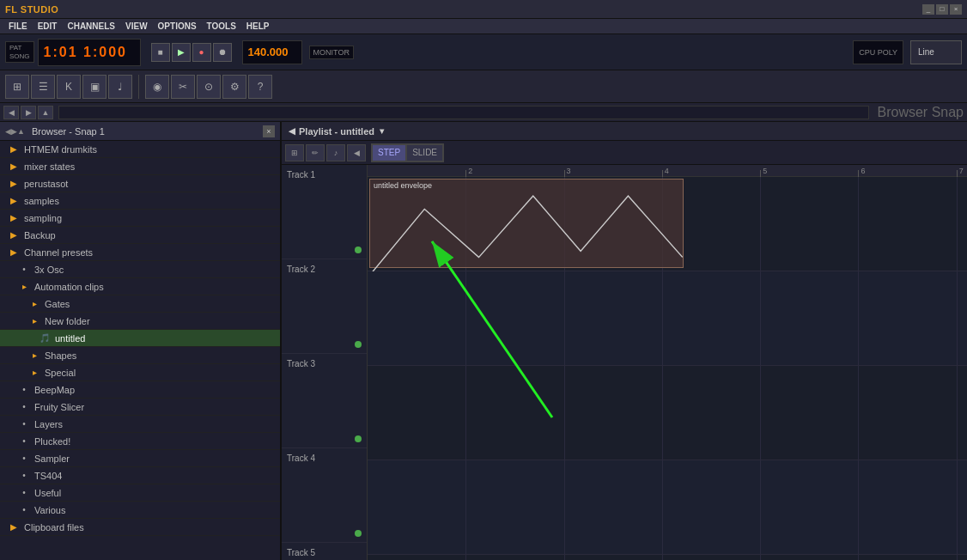 This screenshot has height=560, width=967. Describe the element at coordinates (43, 218) in the screenshot. I see `browser-item-label-4: sampling` at that location.